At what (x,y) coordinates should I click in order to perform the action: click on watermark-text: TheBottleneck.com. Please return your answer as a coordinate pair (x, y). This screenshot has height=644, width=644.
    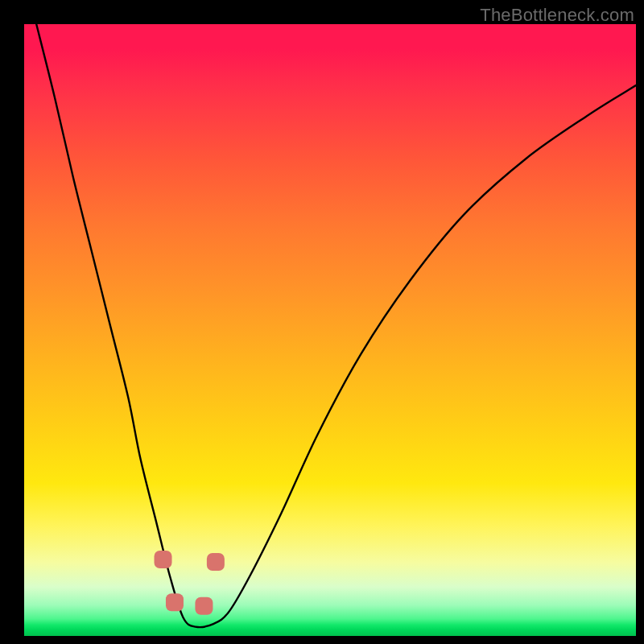
    Looking at the image, I should click on (557, 15).